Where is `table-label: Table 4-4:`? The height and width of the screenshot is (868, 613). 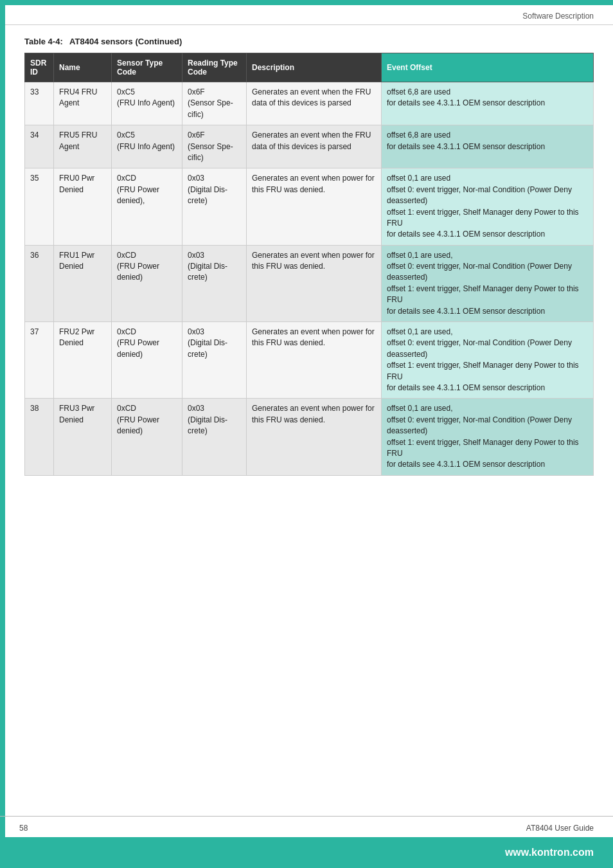 table-label: Table 4-4: is located at coordinates (44, 41).